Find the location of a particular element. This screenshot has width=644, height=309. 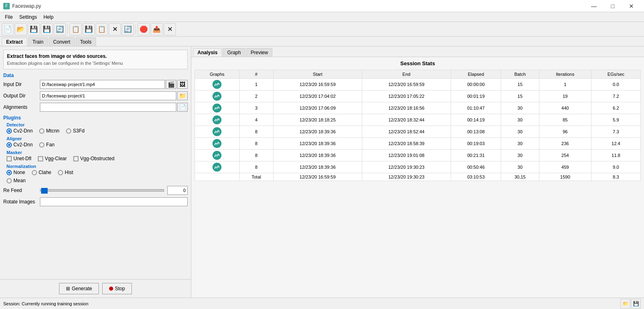

output-dir-field is located at coordinates (108, 96).